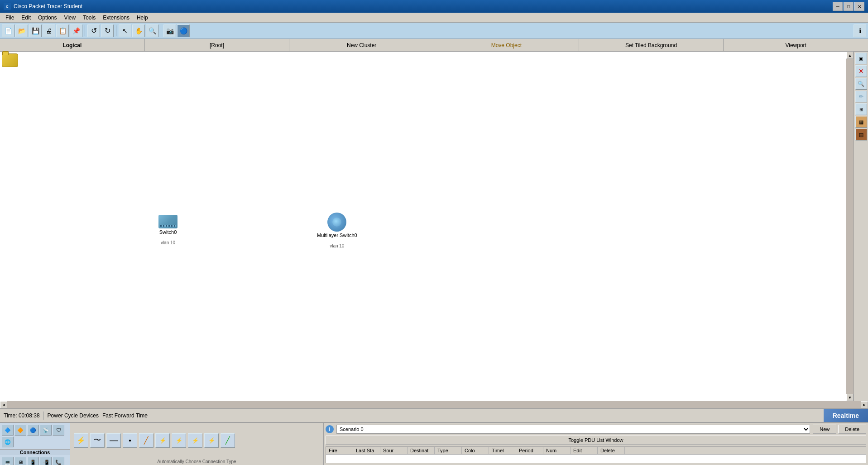 This screenshot has height=465, width=868. What do you see at coordinates (8, 461) in the screenshot?
I see `pc-button: 💻` at bounding box center [8, 461].